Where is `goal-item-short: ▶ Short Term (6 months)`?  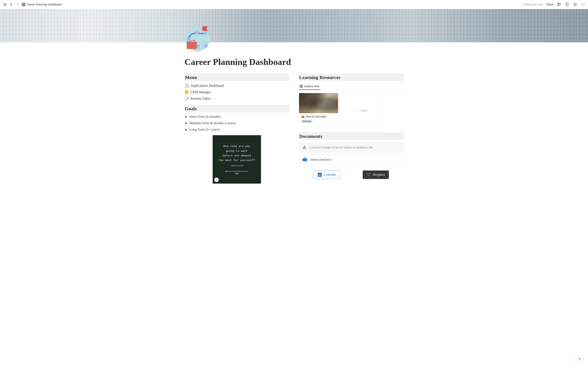
goal-item-short: ▶ Short Term (6 months) is located at coordinates (237, 117).